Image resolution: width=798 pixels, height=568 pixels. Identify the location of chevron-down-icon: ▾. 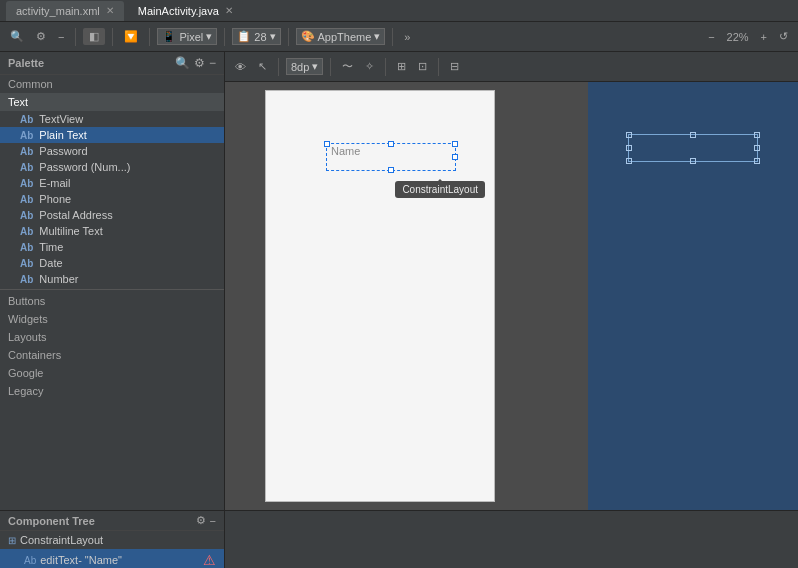
(209, 36).